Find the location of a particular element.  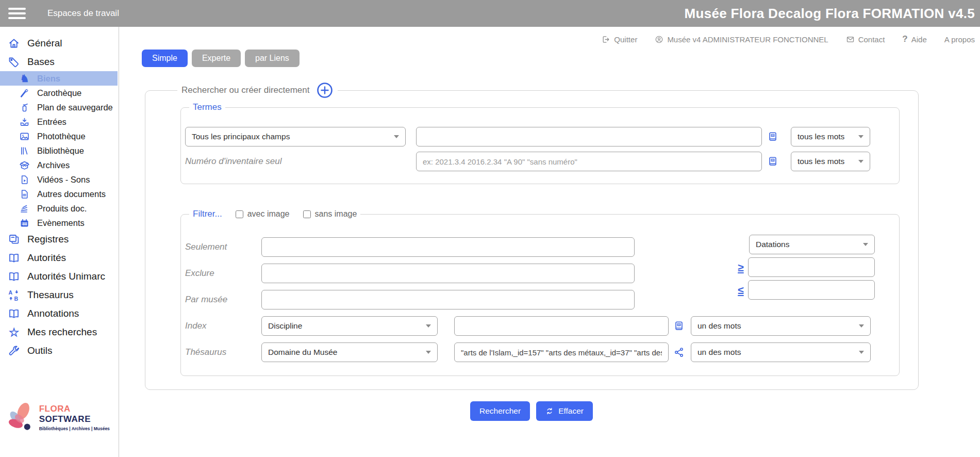

date-lte-input is located at coordinates (811, 290).